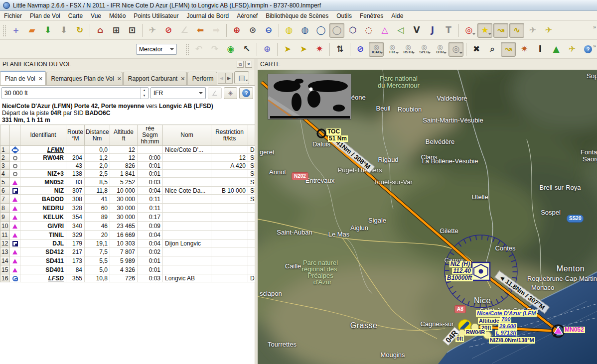 This screenshot has width=597, height=364. What do you see at coordinates (456, 49) in the screenshot?
I see `airspace-altitude-button: ◎` at bounding box center [456, 49].